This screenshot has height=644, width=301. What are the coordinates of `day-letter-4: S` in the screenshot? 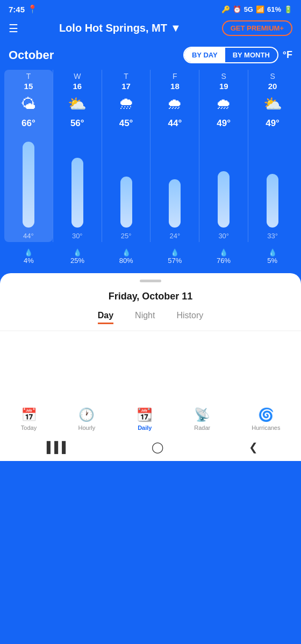 It's located at (224, 76).